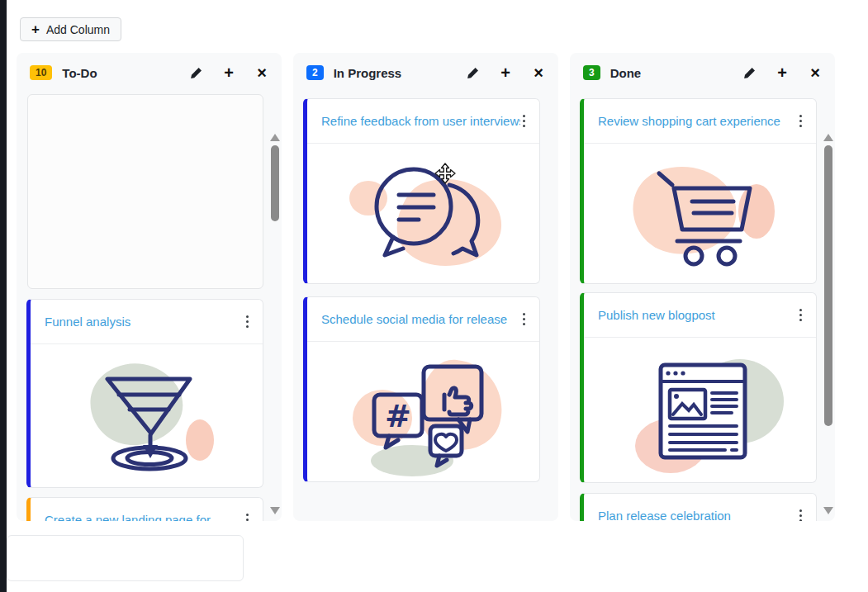 The image size is (868, 592). What do you see at coordinates (699, 507) in the screenshot?
I see `kanban-card: Plan release celebration` at bounding box center [699, 507].